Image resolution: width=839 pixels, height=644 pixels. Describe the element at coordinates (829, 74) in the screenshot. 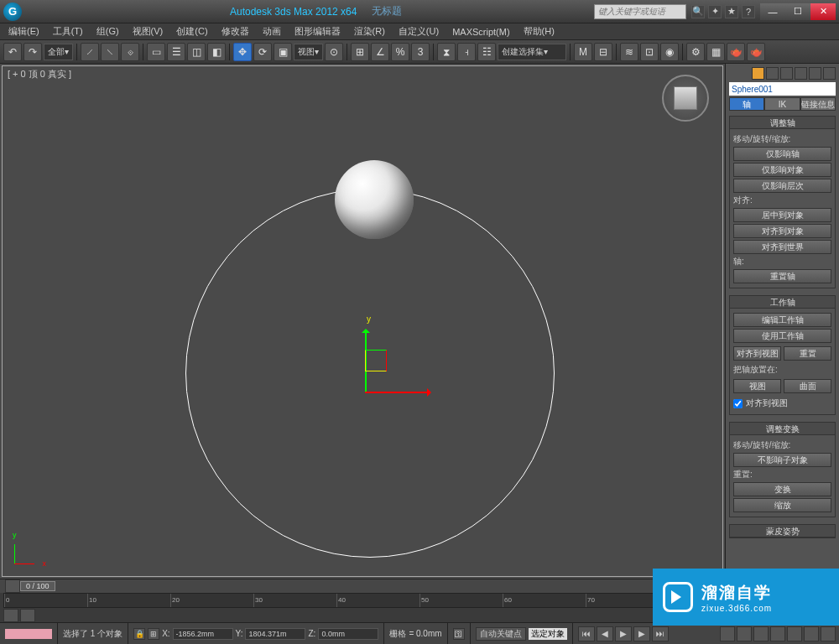

I see `panel-tab-utilities-icon` at that location.